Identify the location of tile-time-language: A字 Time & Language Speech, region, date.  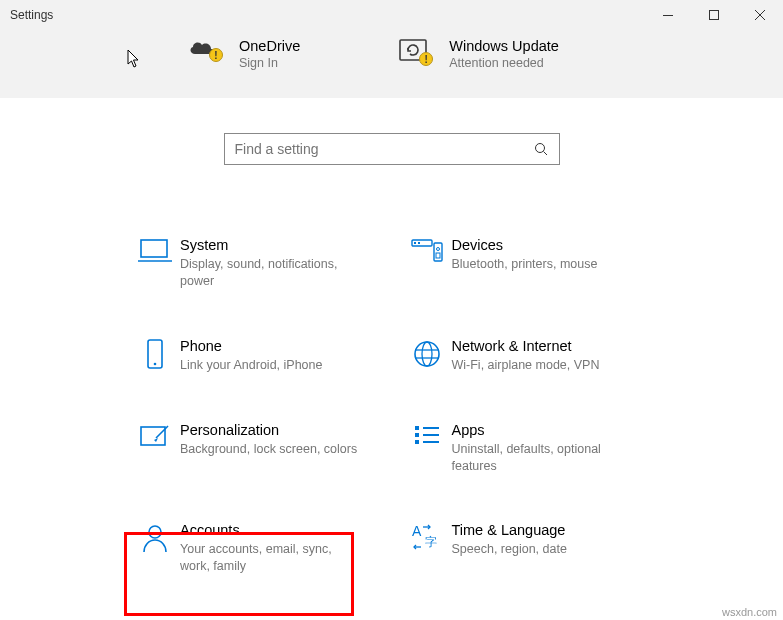
(528, 548).